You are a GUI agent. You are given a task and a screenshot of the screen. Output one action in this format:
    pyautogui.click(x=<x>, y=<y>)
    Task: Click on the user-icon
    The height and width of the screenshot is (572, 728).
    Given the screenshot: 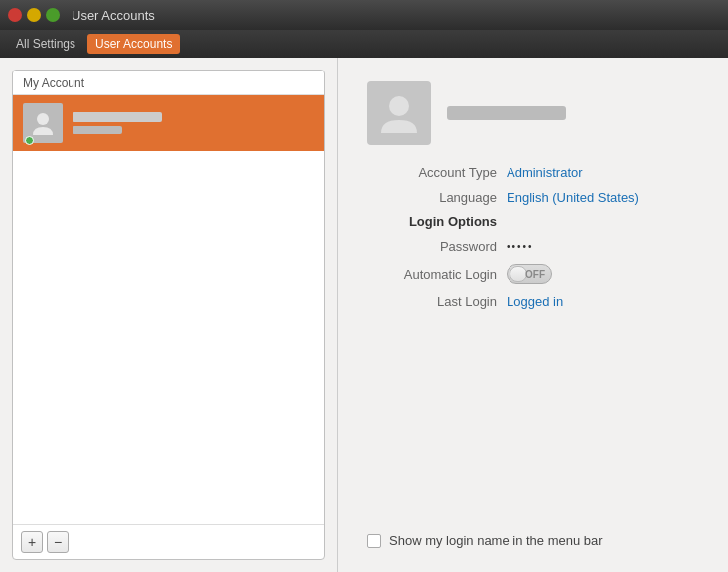 What is the action you would take?
    pyautogui.click(x=43, y=123)
    